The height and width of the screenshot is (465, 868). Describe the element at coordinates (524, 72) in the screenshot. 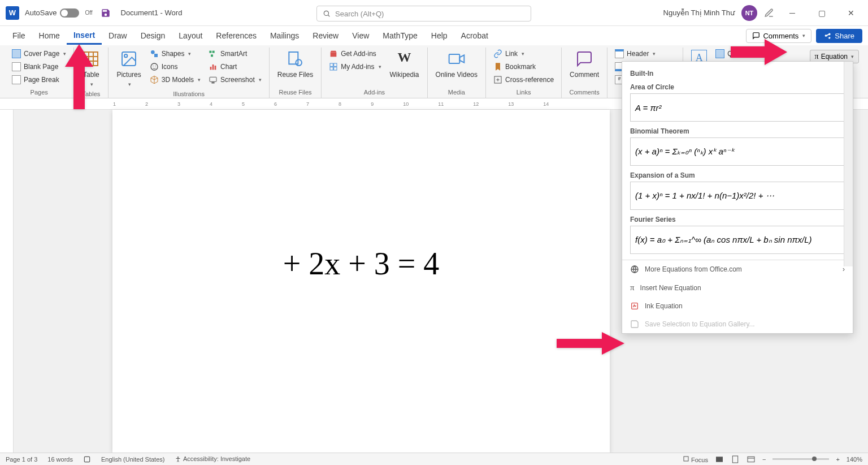

I see `group-links: Link▾ Bookmark Cross-reference Links` at that location.